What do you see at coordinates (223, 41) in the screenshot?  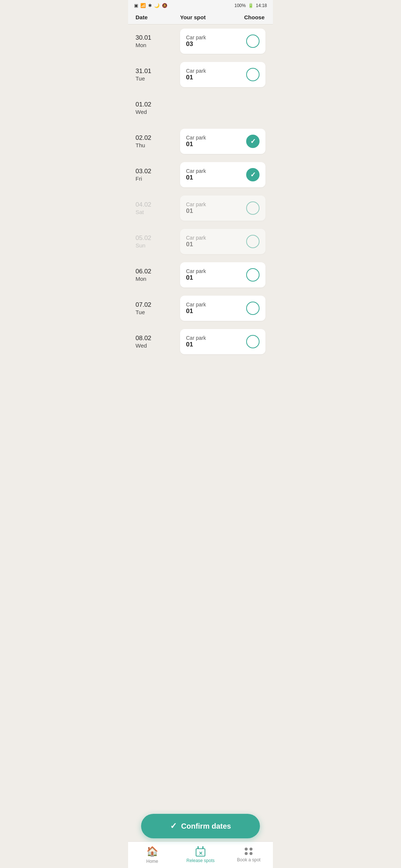 I see `spot-card: Car park03` at bounding box center [223, 41].